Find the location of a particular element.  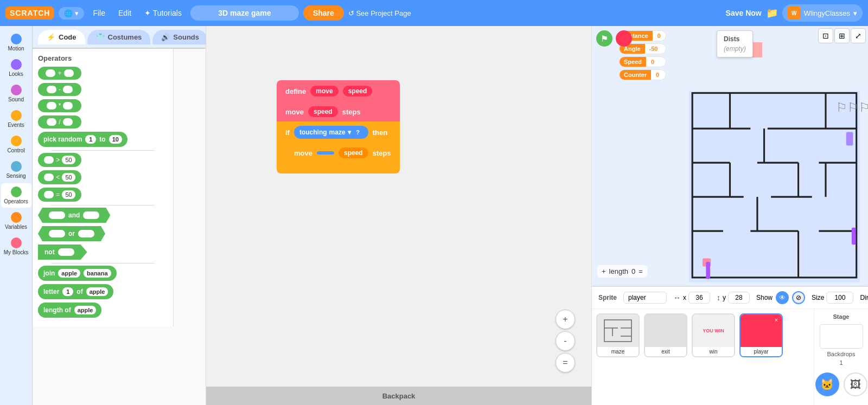

file-menu: File is located at coordinates (99, 13).